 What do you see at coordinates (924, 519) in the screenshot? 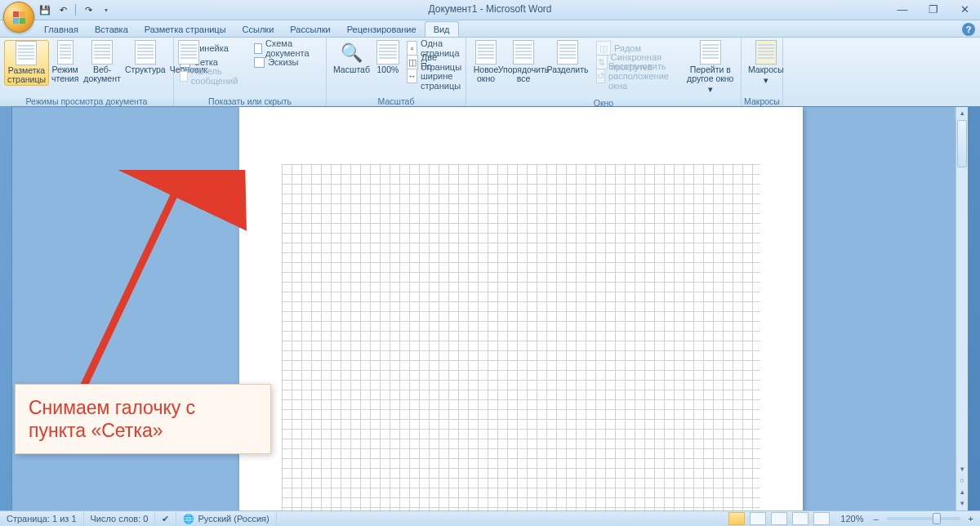
I see `zoom-slider` at bounding box center [924, 519].